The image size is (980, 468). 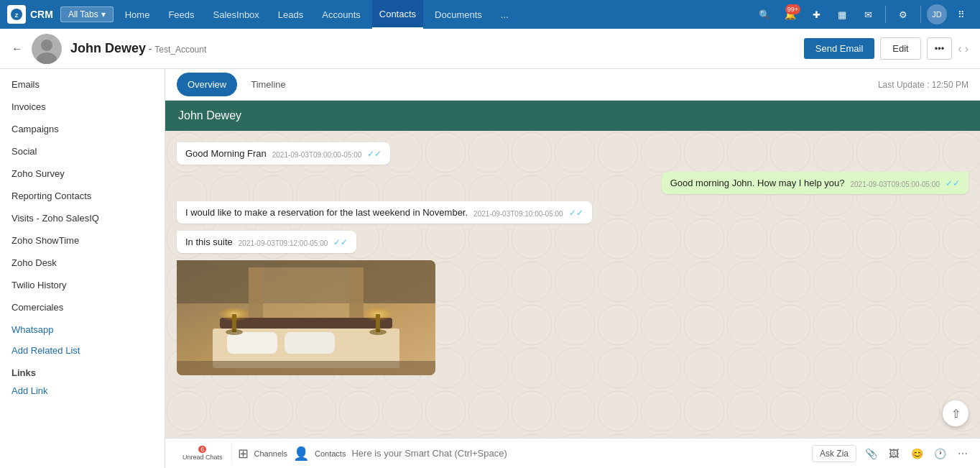 I want to click on svg-text: Z, so click(x=17, y=16).